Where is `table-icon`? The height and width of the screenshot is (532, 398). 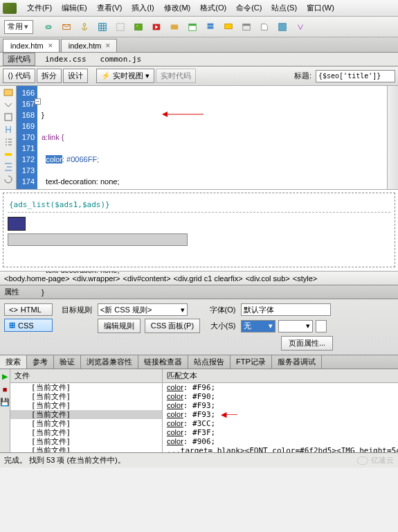
table-icon is located at coordinates (102, 27).